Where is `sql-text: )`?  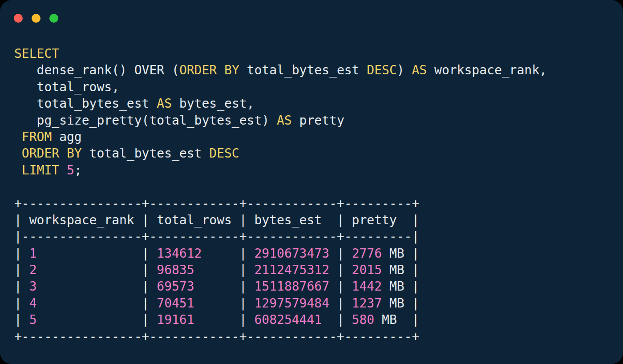 sql-text: ) is located at coordinates (405, 70).